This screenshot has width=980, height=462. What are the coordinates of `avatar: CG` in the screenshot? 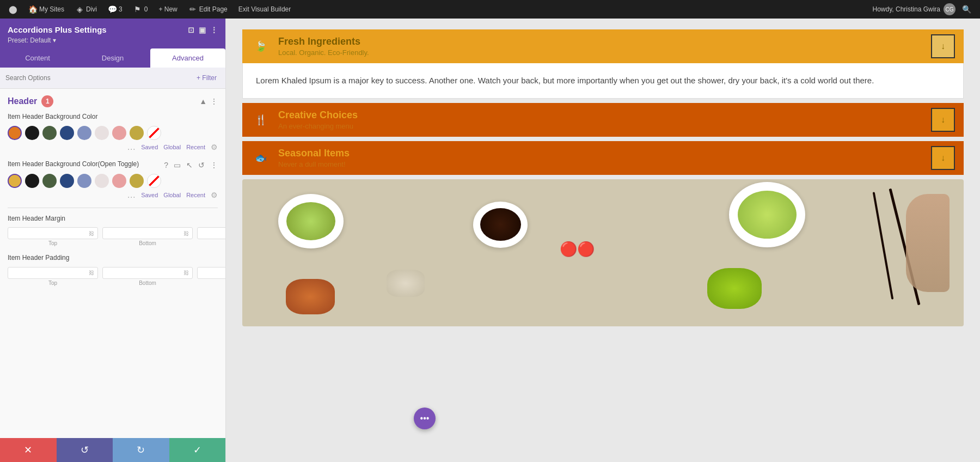 It's located at (950, 9).